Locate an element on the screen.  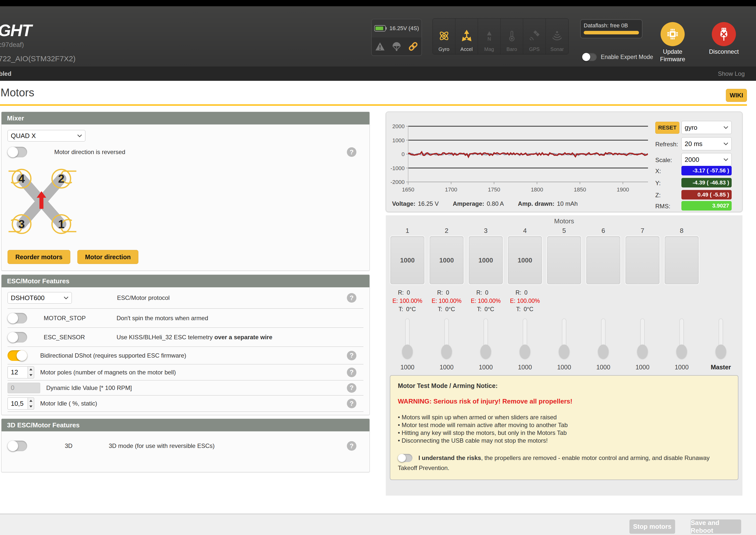
motor-poles-input is located at coordinates (18, 372).